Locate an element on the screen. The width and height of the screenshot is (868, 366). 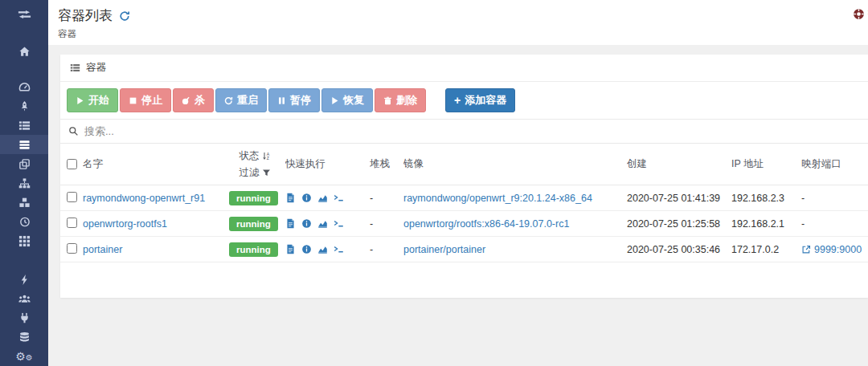
column-header-state: 状态 AZ 过滤 is located at coordinates (257, 165).